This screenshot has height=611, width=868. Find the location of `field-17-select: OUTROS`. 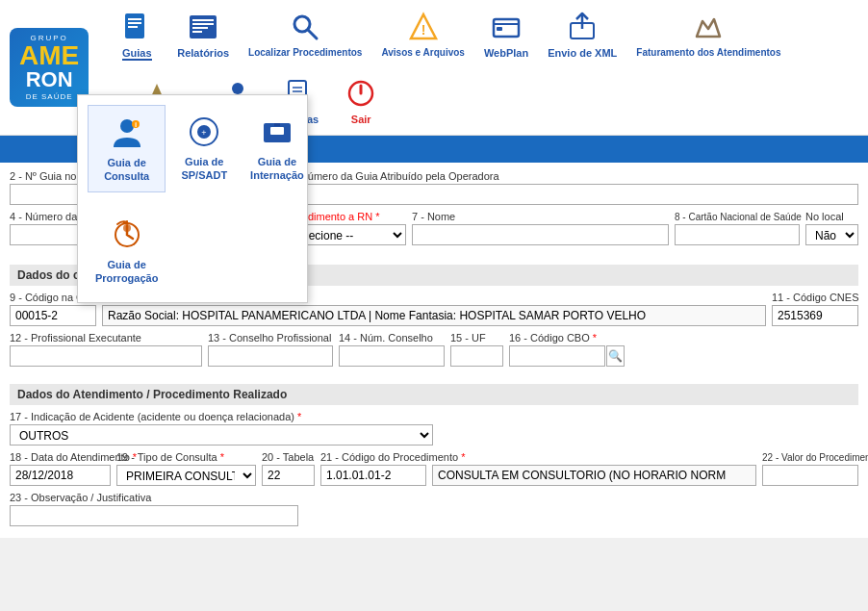

field-17-select: OUTROS is located at coordinates (221, 435).